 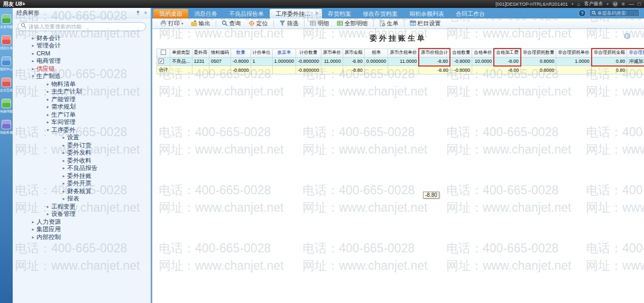 What do you see at coordinates (6, 128) in the screenshot?
I see `strip-item-smart-service: 智能客服` at bounding box center [6, 128].